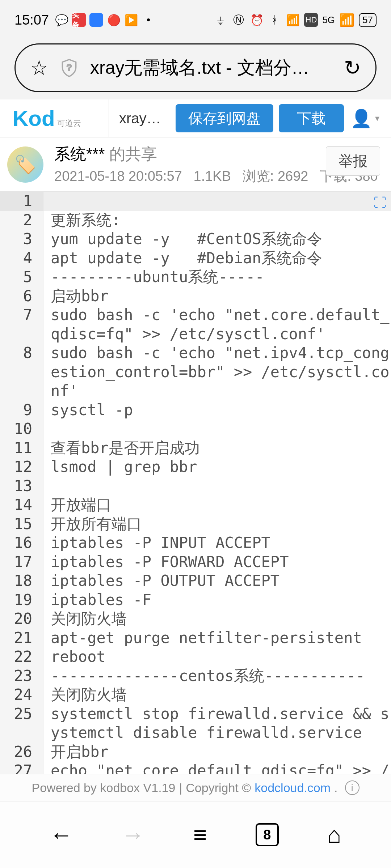  I want to click on code-line: 13, so click(196, 486).